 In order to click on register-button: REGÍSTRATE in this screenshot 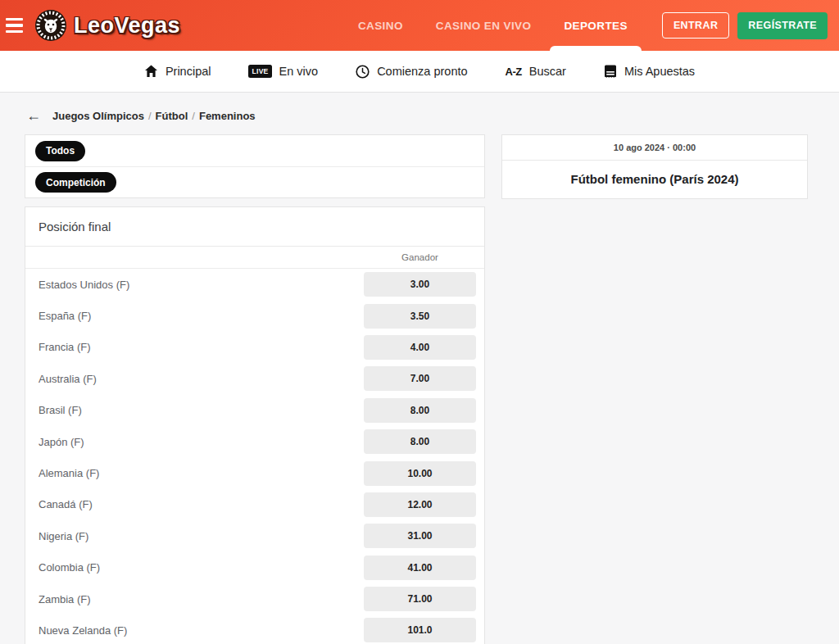, I will do `click(782, 26)`.